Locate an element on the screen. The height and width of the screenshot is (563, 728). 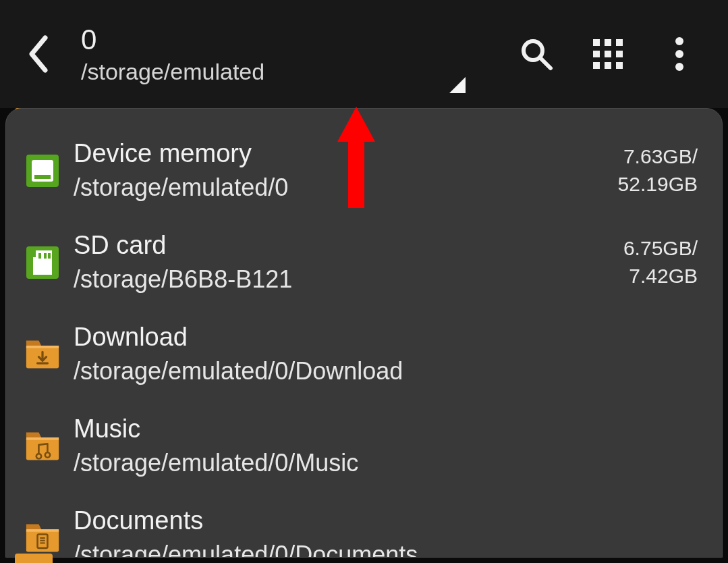
storage-total: 52.19GB is located at coordinates (658, 185).